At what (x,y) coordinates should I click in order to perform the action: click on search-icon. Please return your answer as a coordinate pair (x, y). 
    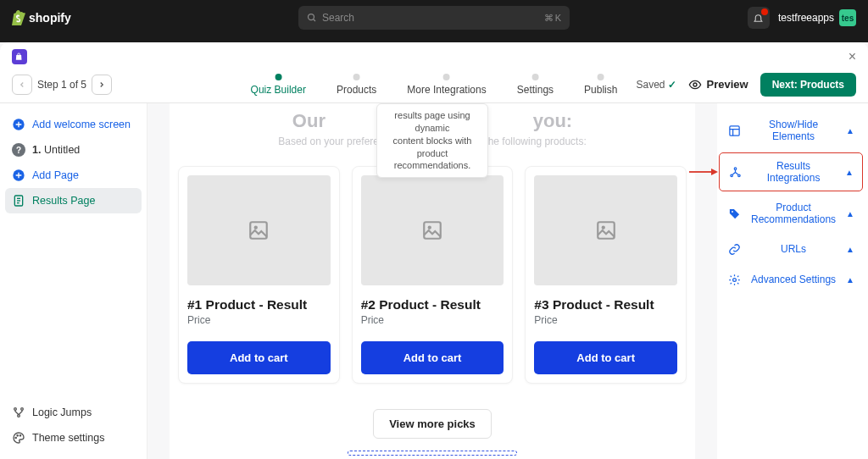
    Looking at the image, I should click on (312, 18).